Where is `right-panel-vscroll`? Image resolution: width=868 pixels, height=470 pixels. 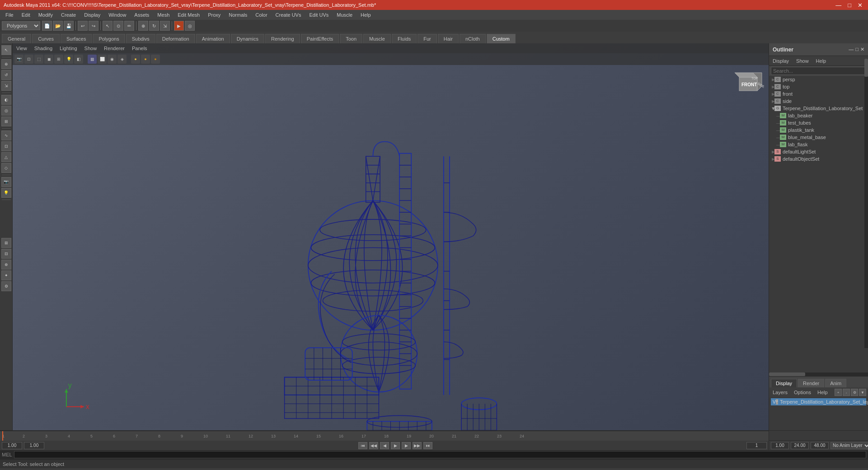
right-panel-vscroll is located at coordinates (866, 203).